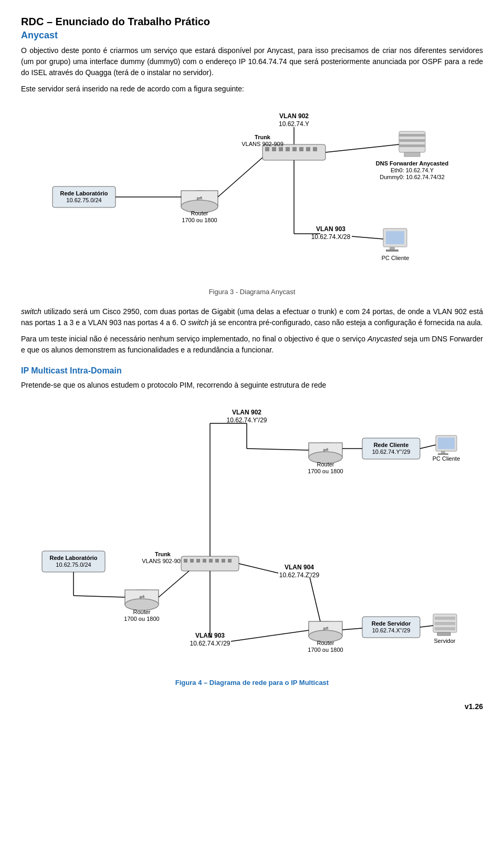 The height and width of the screenshot is (863, 504). Describe the element at coordinates (252, 22) in the screenshot. I see `page-title: RDC – Enunciado do Trabalho Prático` at that location.